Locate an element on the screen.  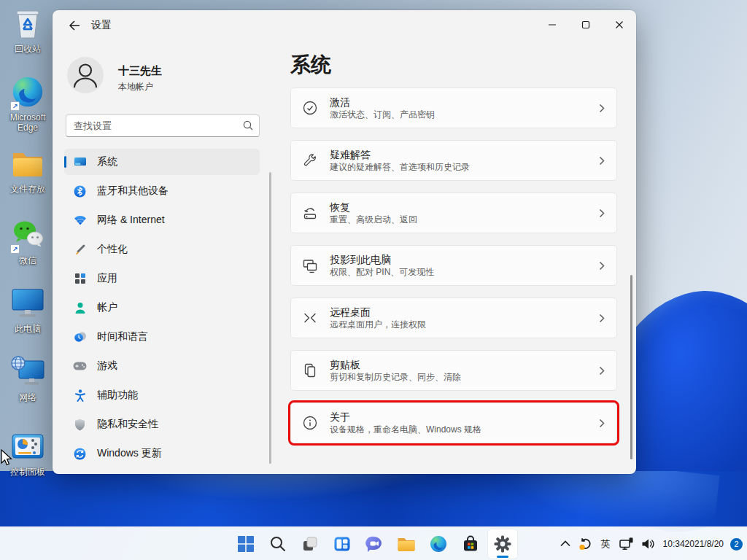
card-clipboard: 剪贴板剪切和复制历史记录、同步、清除 is located at coordinates (454, 370).